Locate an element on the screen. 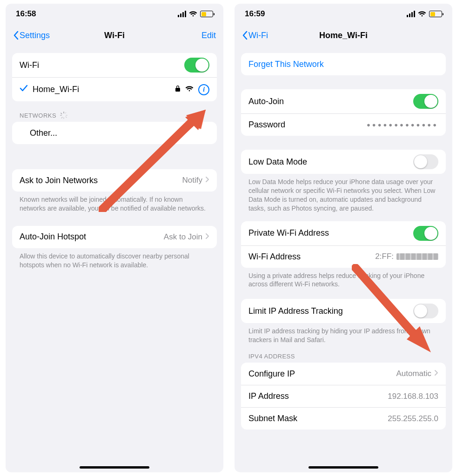 The height and width of the screenshot is (476, 463). forget-network-label: Forget This Network is located at coordinates (286, 64).